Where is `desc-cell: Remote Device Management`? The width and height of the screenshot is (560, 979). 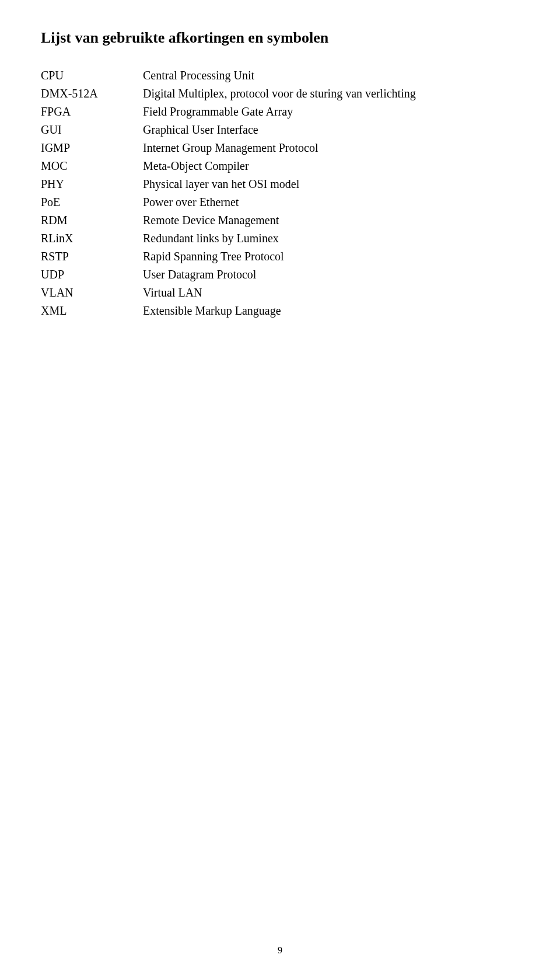
desc-cell: Remote Device Management is located at coordinates (331, 223).